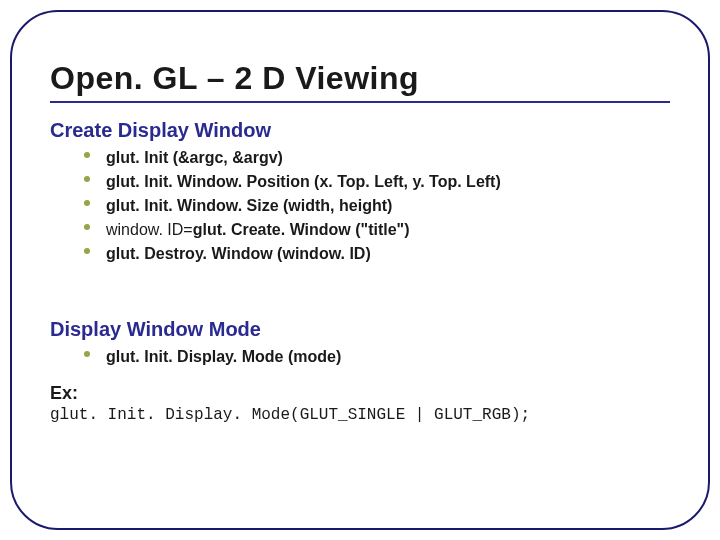  Describe the element at coordinates (388, 206) in the screenshot. I see `list-item: glut. Init. Window. Size (width, height)` at that location.